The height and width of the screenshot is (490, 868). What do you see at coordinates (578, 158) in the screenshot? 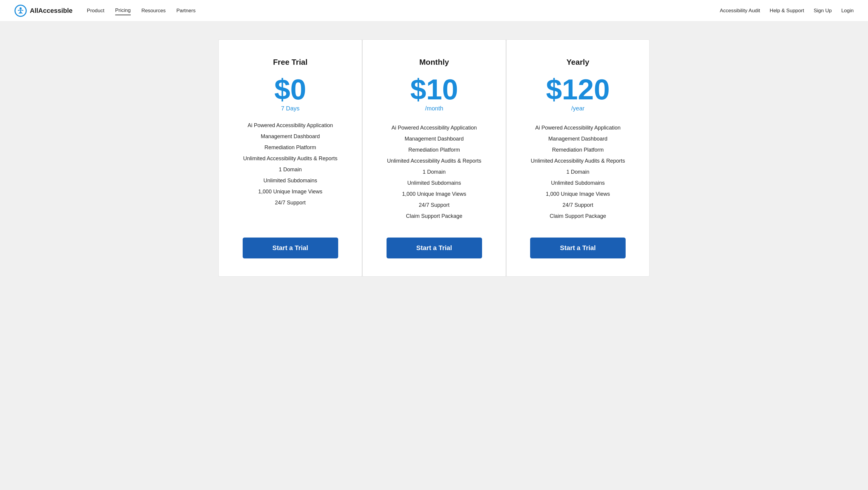
I see `pricing-card-yearly: Yearly$120/yearAi Powered Accessibility …` at bounding box center [578, 158].